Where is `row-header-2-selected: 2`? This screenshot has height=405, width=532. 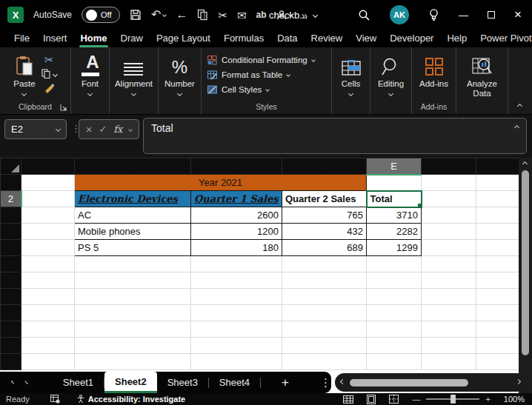 row-header-2-selected: 2 is located at coordinates (11, 199).